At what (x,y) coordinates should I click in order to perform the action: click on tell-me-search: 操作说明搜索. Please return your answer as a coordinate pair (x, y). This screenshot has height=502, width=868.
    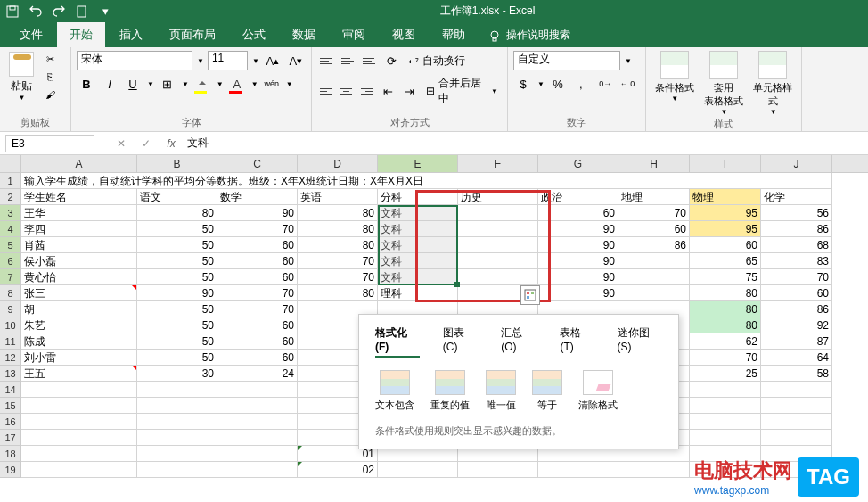
    Looking at the image, I should click on (529, 36).